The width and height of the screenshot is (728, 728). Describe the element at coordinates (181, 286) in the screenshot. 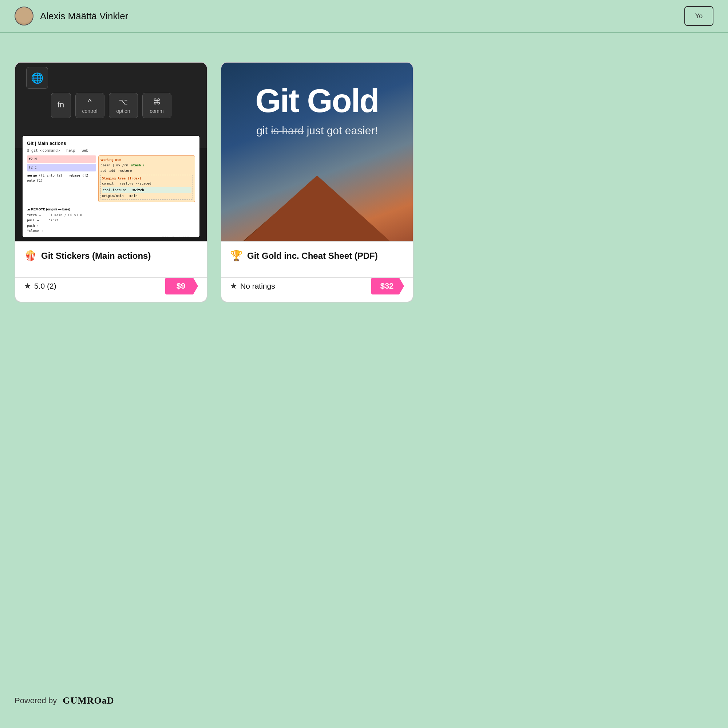

I see `git-stickers-price-value: $9` at that location.